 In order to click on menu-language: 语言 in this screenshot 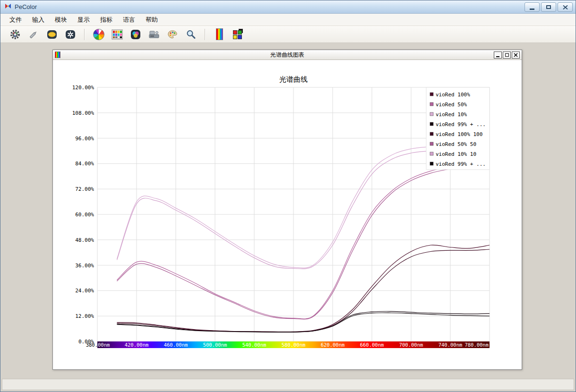, I will do `click(129, 20)`.